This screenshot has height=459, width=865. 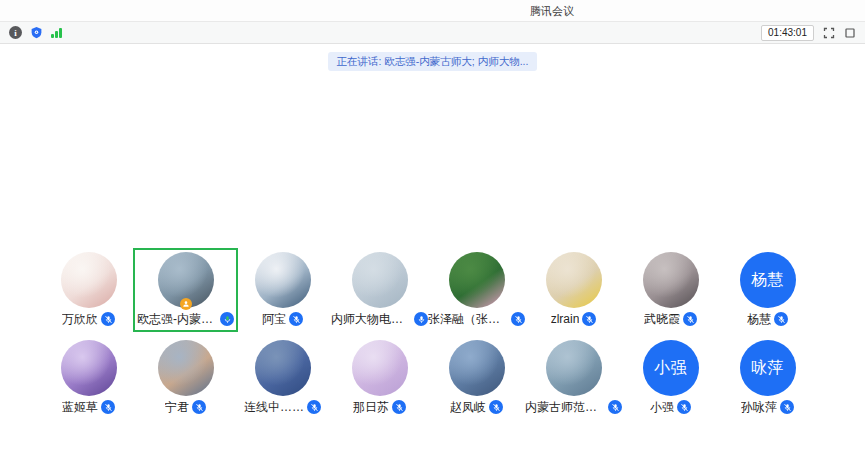 I want to click on participant-tile: 小强 小强, so click(x=670, y=378).